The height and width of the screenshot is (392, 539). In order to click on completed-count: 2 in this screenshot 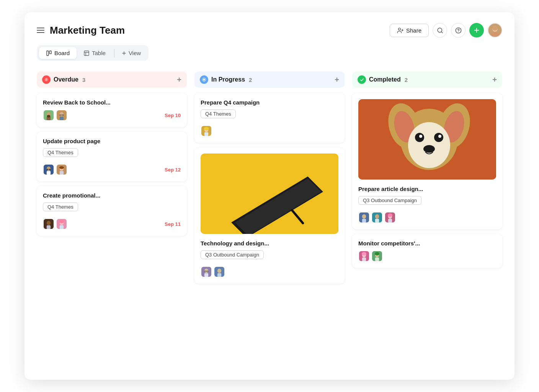, I will do `click(406, 80)`.